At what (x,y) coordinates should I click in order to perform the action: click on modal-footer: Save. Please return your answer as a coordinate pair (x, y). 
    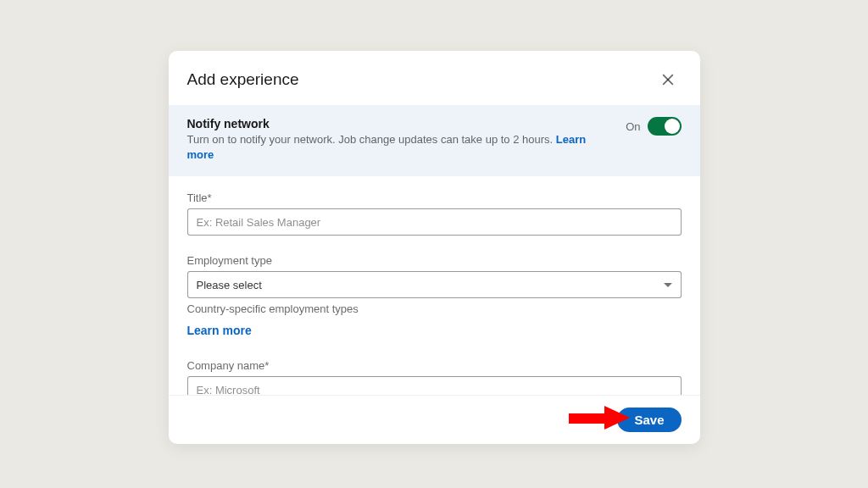
    Looking at the image, I should click on (434, 419).